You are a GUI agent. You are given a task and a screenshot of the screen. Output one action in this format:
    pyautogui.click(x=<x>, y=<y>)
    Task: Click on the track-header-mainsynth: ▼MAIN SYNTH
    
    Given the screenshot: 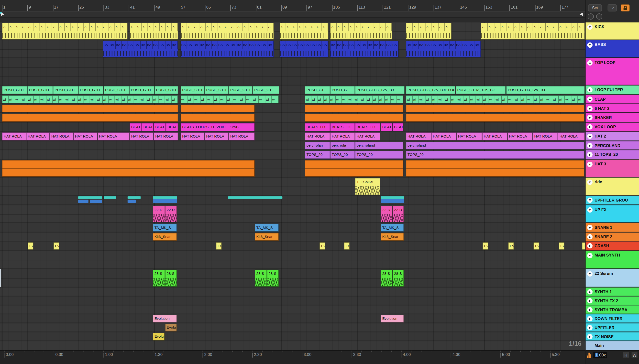 What is the action you would take?
    pyautogui.click(x=612, y=260)
    